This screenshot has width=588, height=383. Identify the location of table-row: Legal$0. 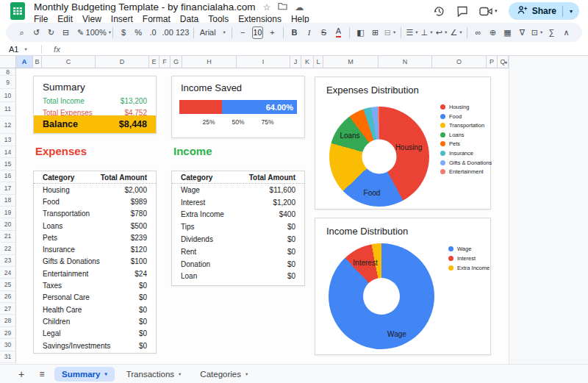
(95, 334).